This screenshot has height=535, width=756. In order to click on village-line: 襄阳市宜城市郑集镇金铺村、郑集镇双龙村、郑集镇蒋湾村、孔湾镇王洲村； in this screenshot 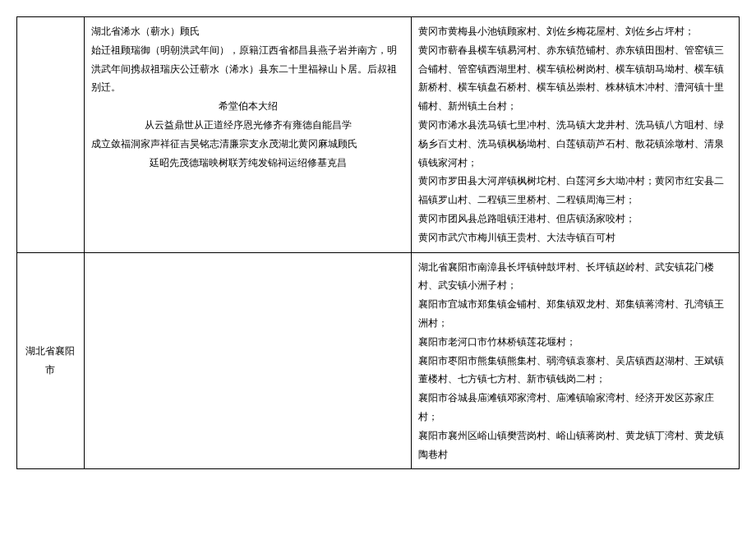, I will do `click(575, 314)`.